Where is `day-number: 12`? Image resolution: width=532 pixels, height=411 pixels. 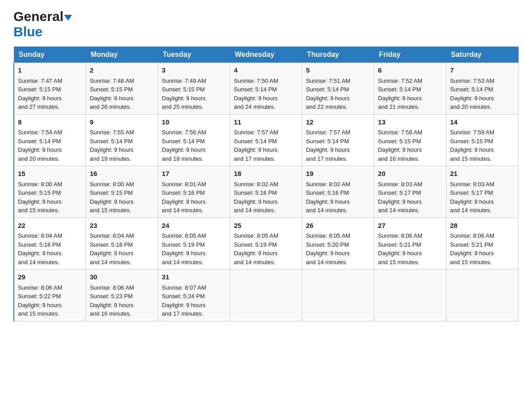 day-number: 12 is located at coordinates (338, 123).